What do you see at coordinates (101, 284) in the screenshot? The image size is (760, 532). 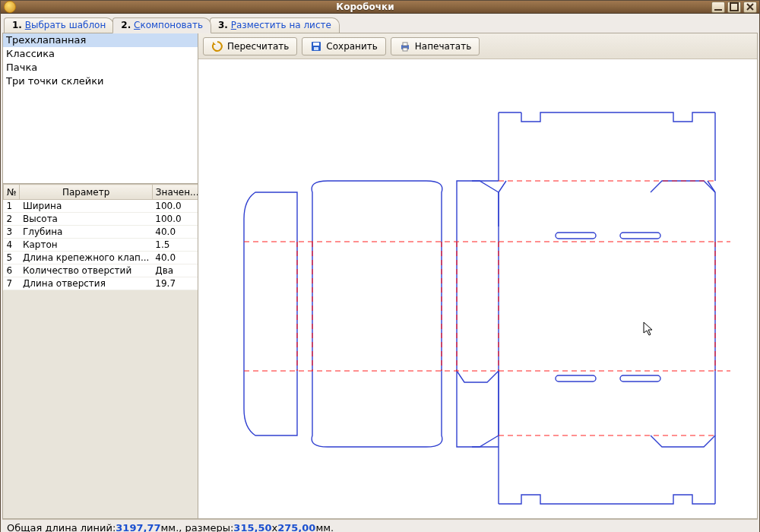 I see `table-row: 7Длина отверстия19.7` at bounding box center [101, 284].